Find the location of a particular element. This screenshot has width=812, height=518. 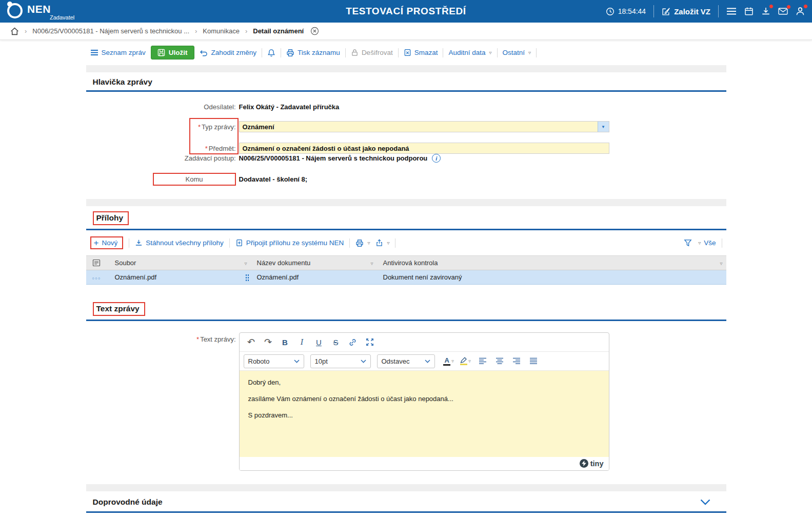

align-left-button is located at coordinates (483, 361).